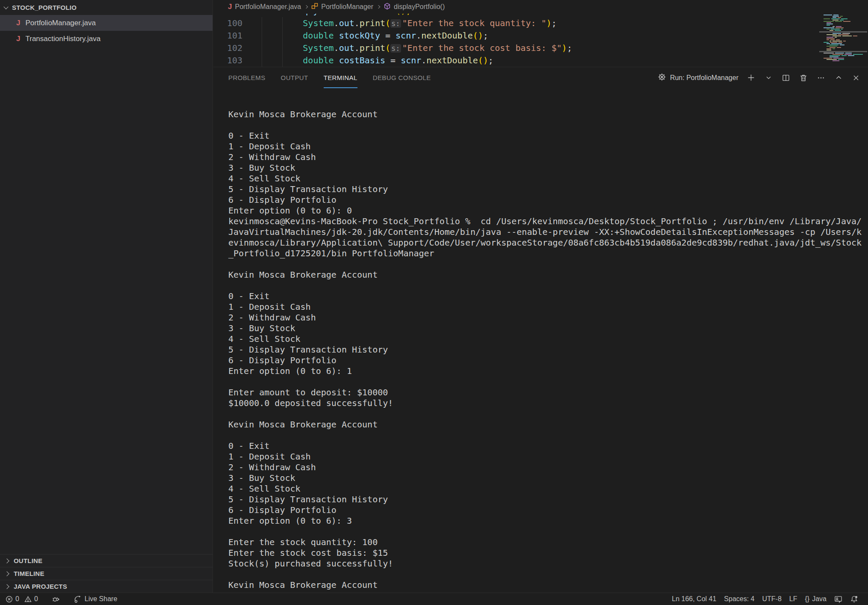 The height and width of the screenshot is (605, 868). I want to click on minimap, so click(843, 39).